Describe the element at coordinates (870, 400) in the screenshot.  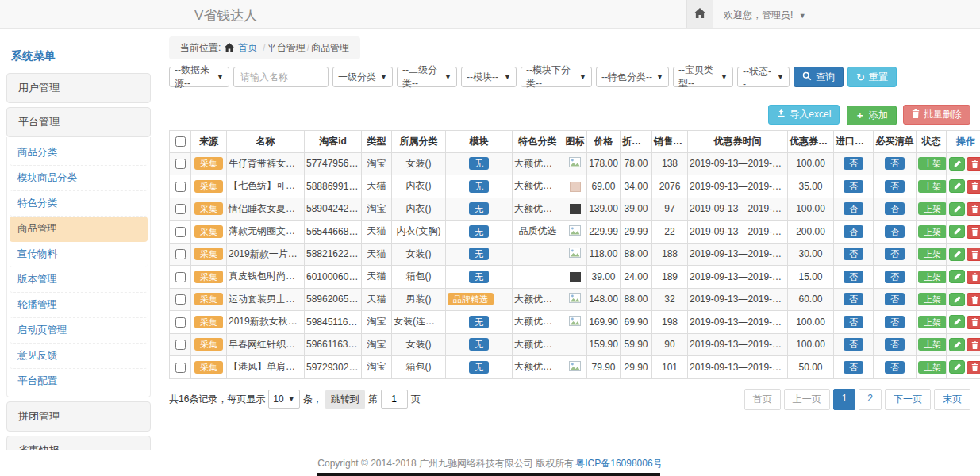
I see `page-button: 2` at that location.